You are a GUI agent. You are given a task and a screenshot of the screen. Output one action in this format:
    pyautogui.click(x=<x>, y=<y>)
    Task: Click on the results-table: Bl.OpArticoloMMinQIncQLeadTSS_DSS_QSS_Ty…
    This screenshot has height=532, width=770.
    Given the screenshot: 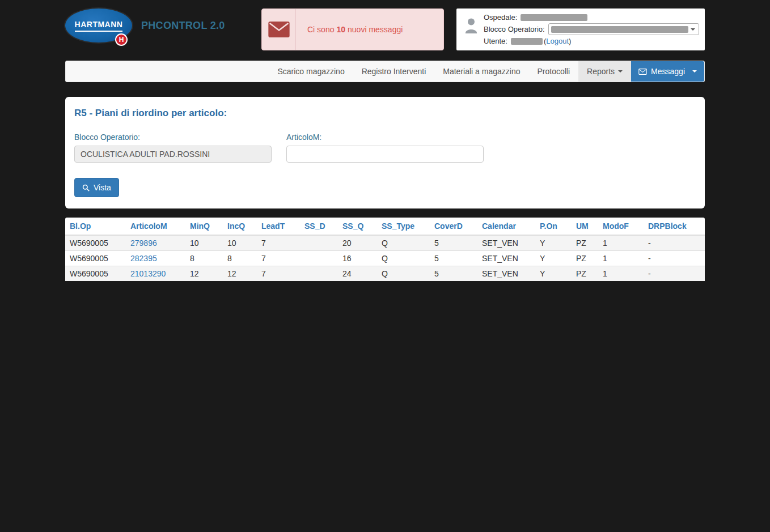 What is the action you would take?
    pyautogui.click(x=385, y=249)
    